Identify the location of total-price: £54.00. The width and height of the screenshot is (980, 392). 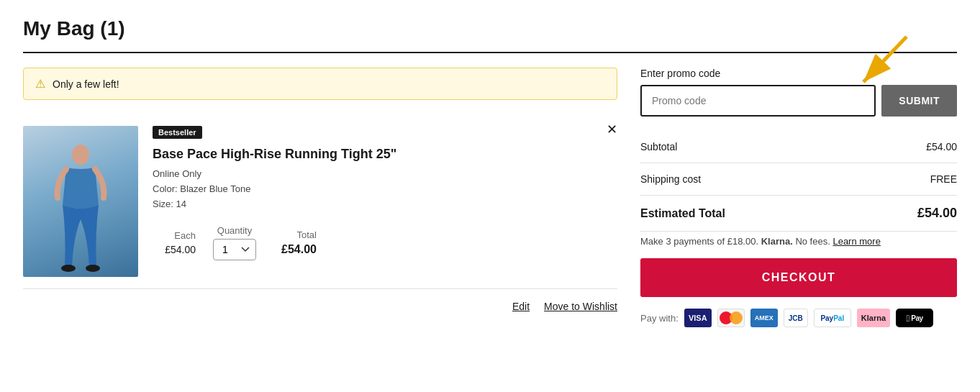
(299, 250).